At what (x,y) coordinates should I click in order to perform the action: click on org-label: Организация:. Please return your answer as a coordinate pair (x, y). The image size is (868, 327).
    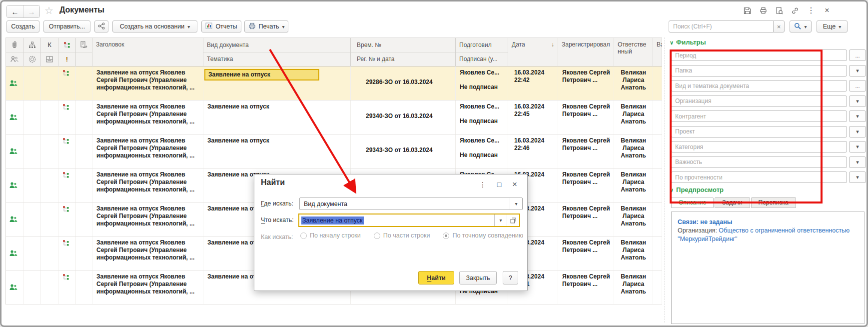
    Looking at the image, I should click on (698, 230).